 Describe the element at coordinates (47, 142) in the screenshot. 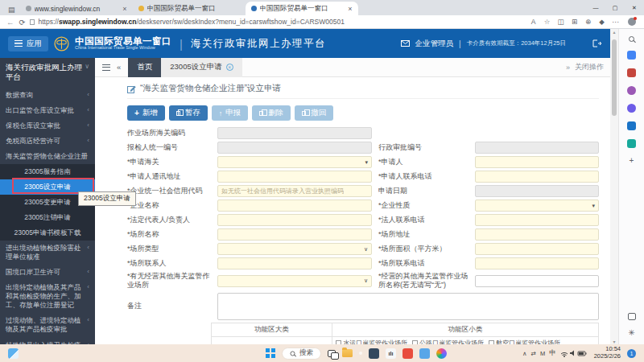

I see `sidebar-item: 免税商店经营许可‹` at that location.